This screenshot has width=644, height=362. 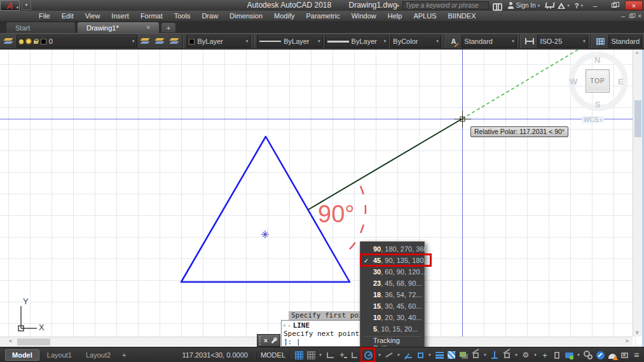 What do you see at coordinates (631, 16) in the screenshot?
I see `doc-restore-button` at bounding box center [631, 16].